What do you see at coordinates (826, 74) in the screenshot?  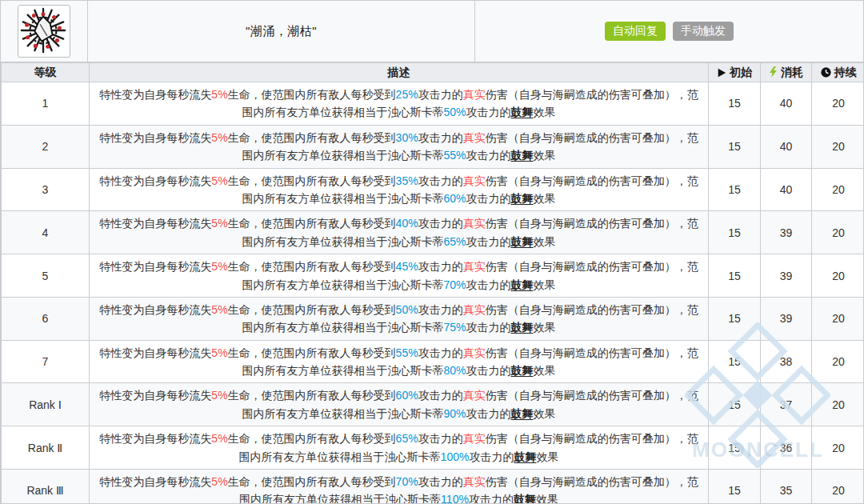 I see `clock-icon` at bounding box center [826, 74].